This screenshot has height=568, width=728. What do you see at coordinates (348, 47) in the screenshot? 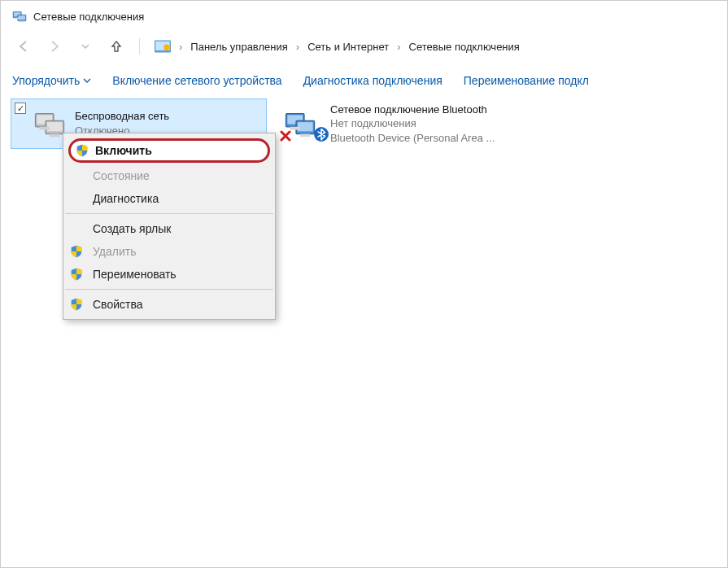
I see `breadcrumb-item: Сеть и Интернет` at bounding box center [348, 47].